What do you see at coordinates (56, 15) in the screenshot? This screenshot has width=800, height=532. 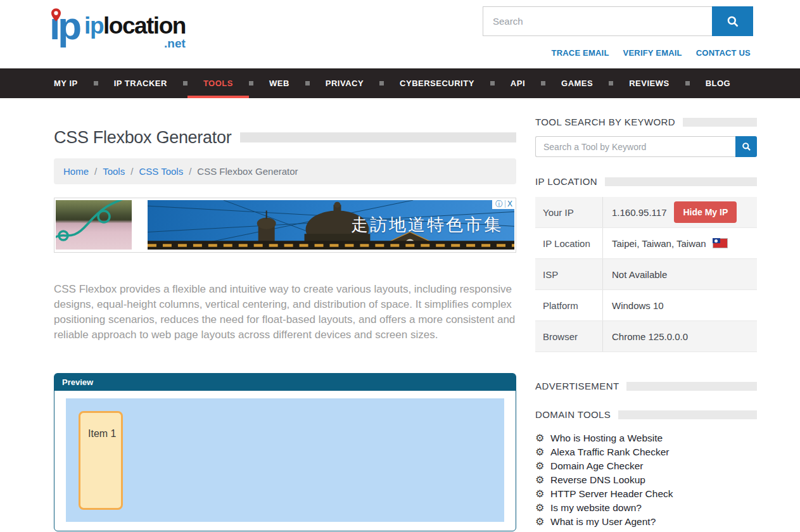 I see `location-pin-icon` at bounding box center [56, 15].